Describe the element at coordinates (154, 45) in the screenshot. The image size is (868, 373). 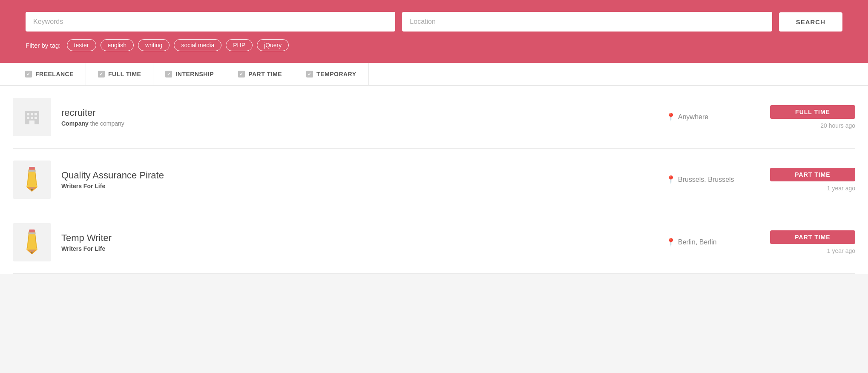
I see `tag-pill: writing` at that location.